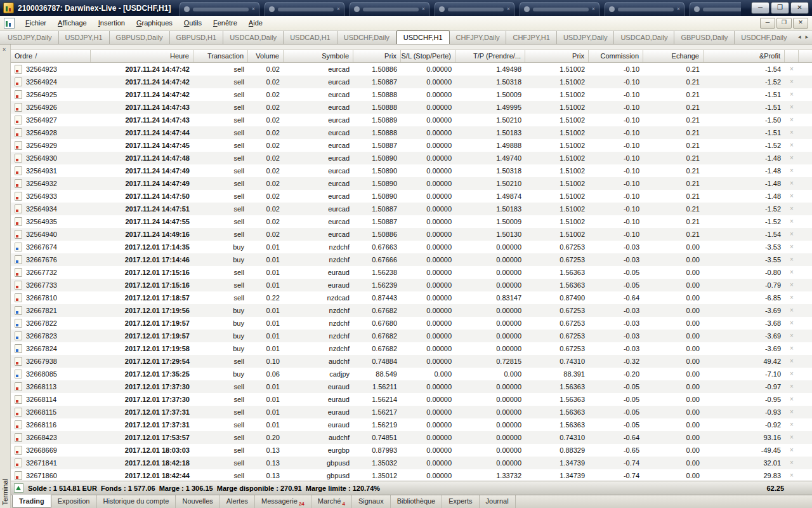 Image resolution: width=812 pixels, height=508 pixels. I want to click on column-header-symbole: Symbole, so click(318, 56).